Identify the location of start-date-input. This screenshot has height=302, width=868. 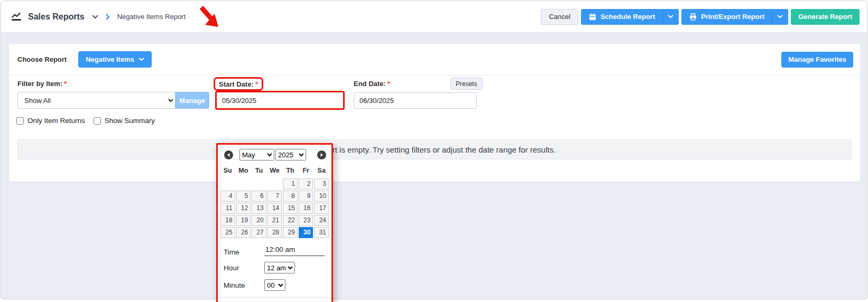
(280, 100).